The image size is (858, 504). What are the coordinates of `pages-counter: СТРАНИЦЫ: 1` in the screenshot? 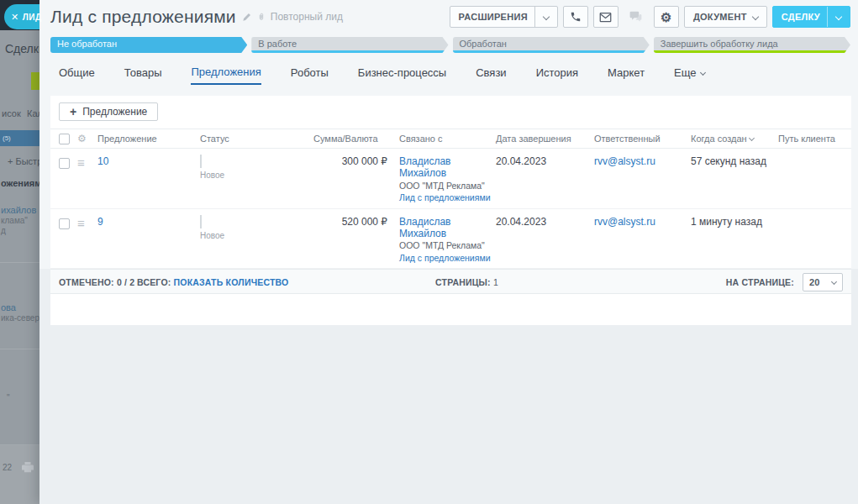 It's located at (467, 282).